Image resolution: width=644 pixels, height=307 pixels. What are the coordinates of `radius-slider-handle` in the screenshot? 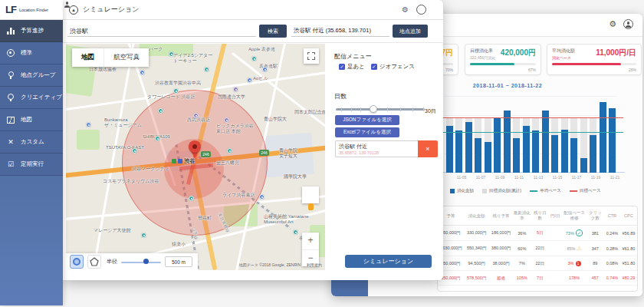 It's located at (146, 261).